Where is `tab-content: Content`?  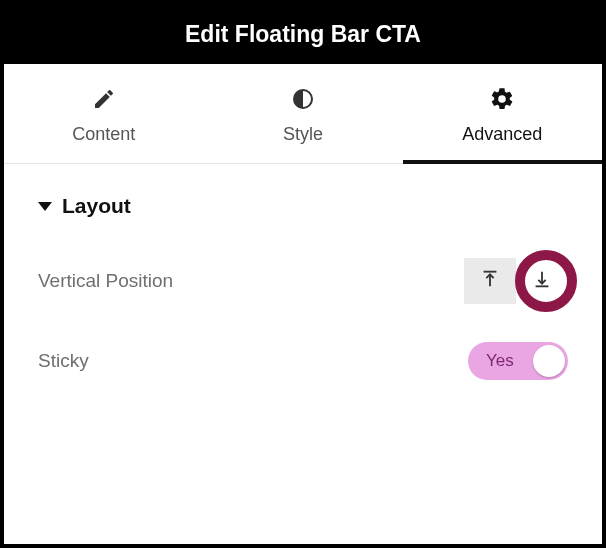 tab-content: Content is located at coordinates (104, 114).